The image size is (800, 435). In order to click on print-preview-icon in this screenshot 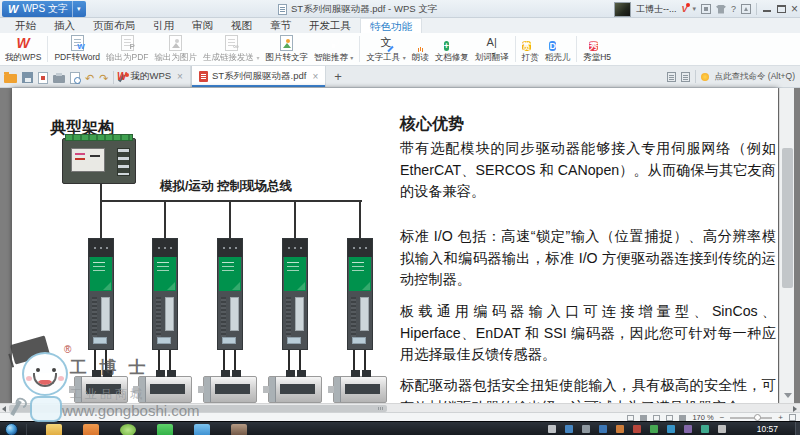, I will do `click(75, 78)`.